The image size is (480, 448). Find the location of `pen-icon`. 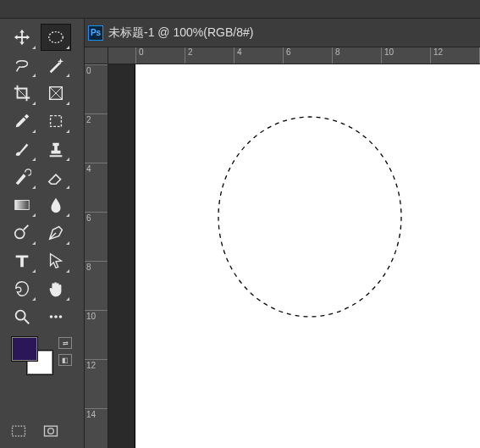

pen-icon is located at coordinates (56, 233).